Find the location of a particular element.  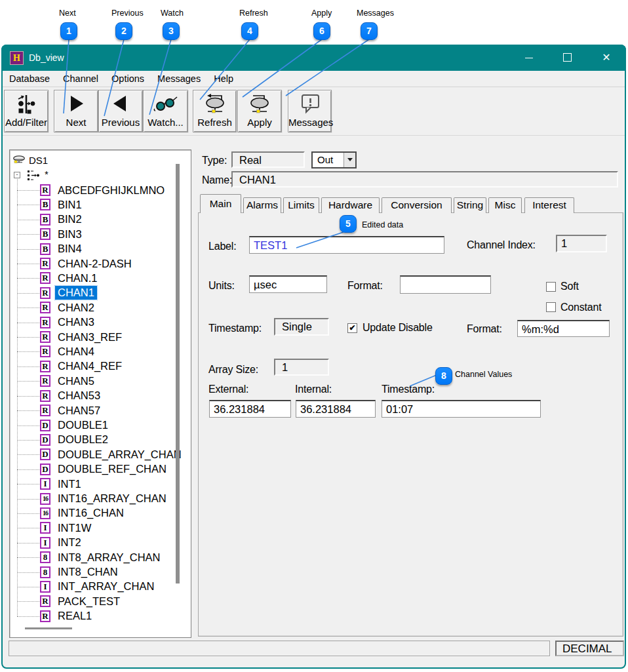

messages-button: Messages is located at coordinates (309, 111).